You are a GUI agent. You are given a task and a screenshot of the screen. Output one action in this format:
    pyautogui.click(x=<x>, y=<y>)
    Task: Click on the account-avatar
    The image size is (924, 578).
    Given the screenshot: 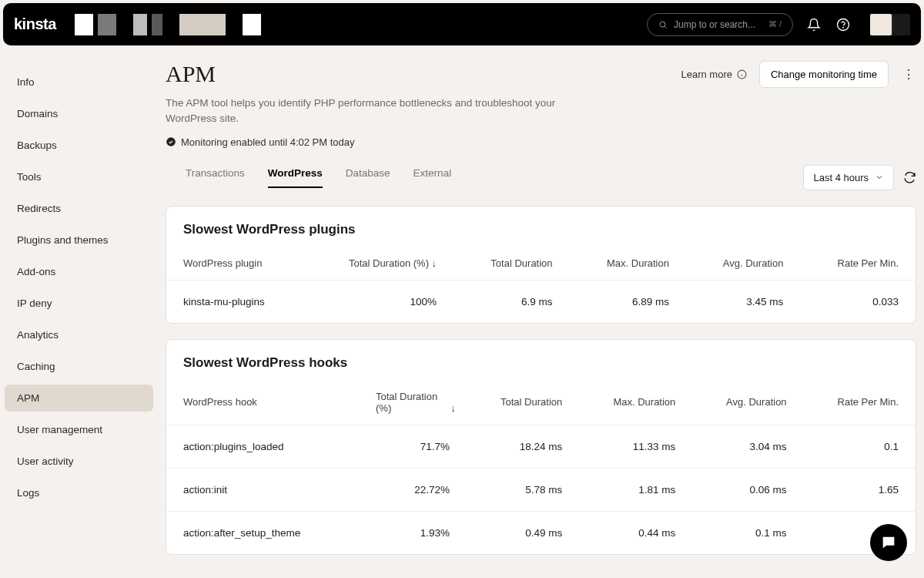 What is the action you would take?
    pyautogui.click(x=881, y=25)
    